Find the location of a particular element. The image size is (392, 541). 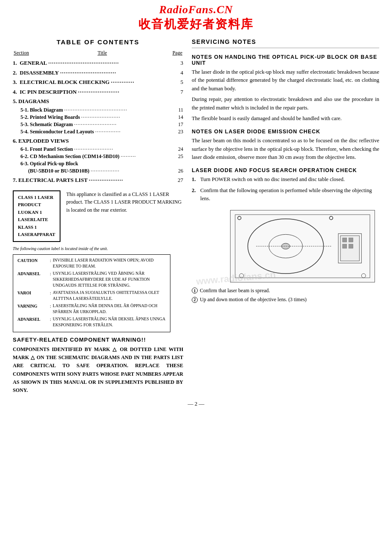

check-list-item: 2.Confirm that the following operation i… is located at coordinates (285, 195).